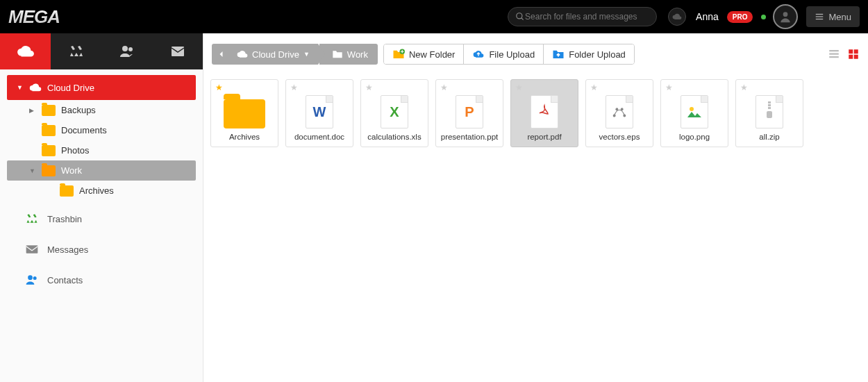  I want to click on cloud-status-icon, so click(677, 17).